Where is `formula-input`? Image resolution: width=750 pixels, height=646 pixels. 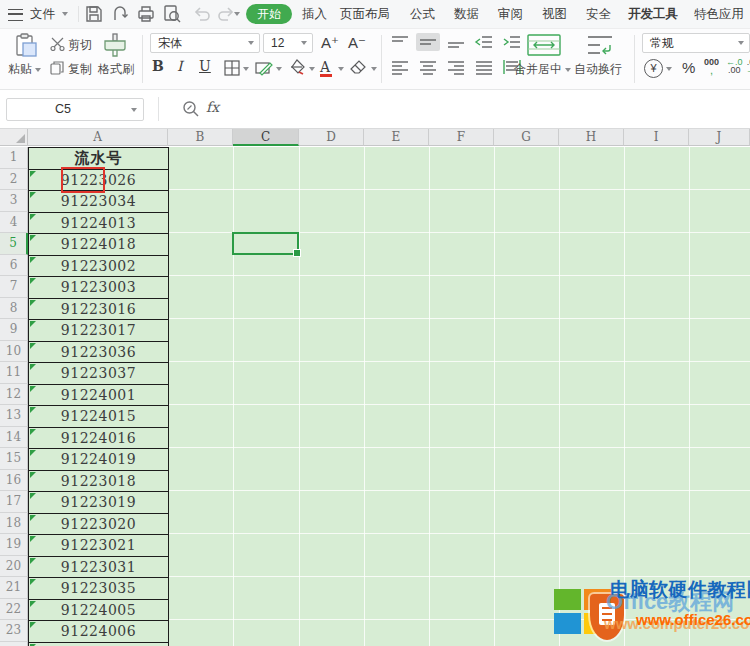
formula-input is located at coordinates (489, 110).